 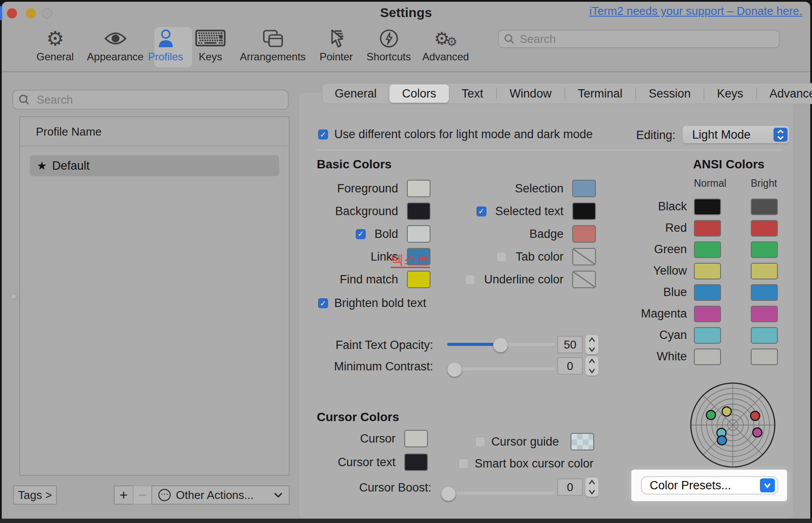 What do you see at coordinates (116, 38) in the screenshot?
I see `eye-icon` at bounding box center [116, 38].